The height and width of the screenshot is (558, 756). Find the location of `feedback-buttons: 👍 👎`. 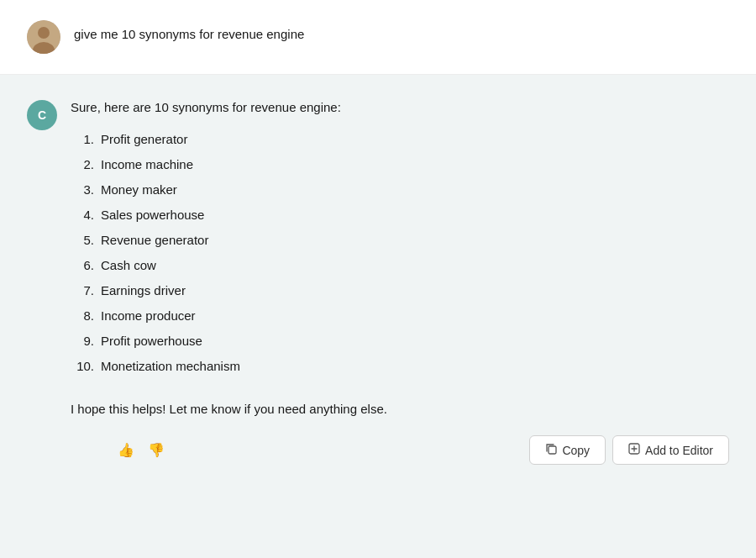

feedback-buttons: 👍 👎 is located at coordinates (141, 450).